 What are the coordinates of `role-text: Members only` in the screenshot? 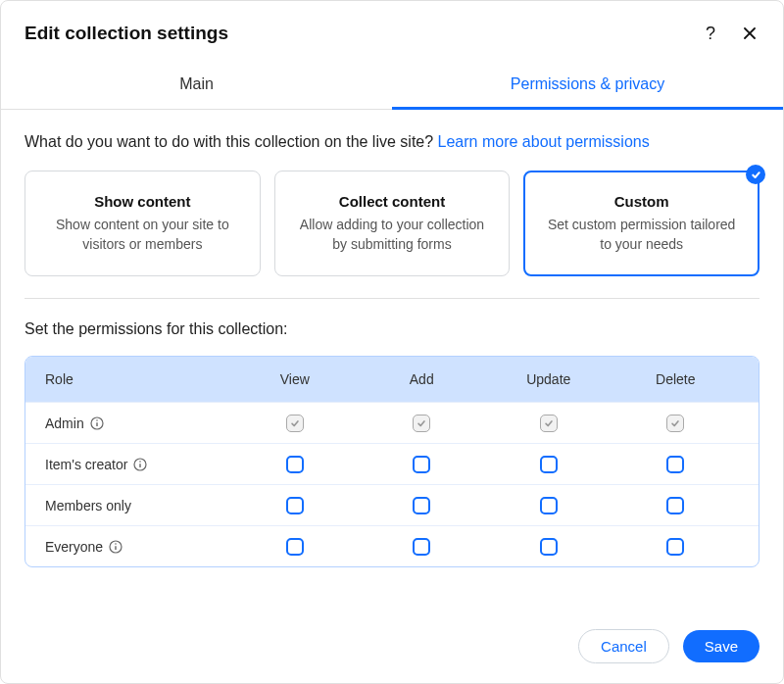 It's located at (88, 506).